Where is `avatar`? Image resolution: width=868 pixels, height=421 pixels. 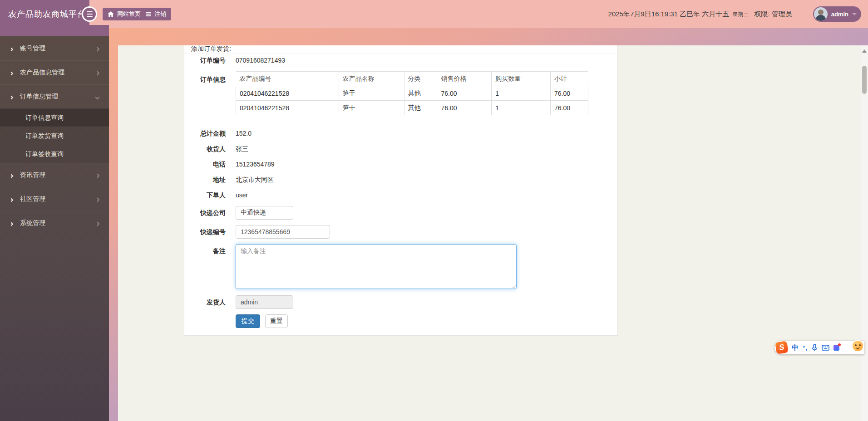
avatar is located at coordinates (821, 14).